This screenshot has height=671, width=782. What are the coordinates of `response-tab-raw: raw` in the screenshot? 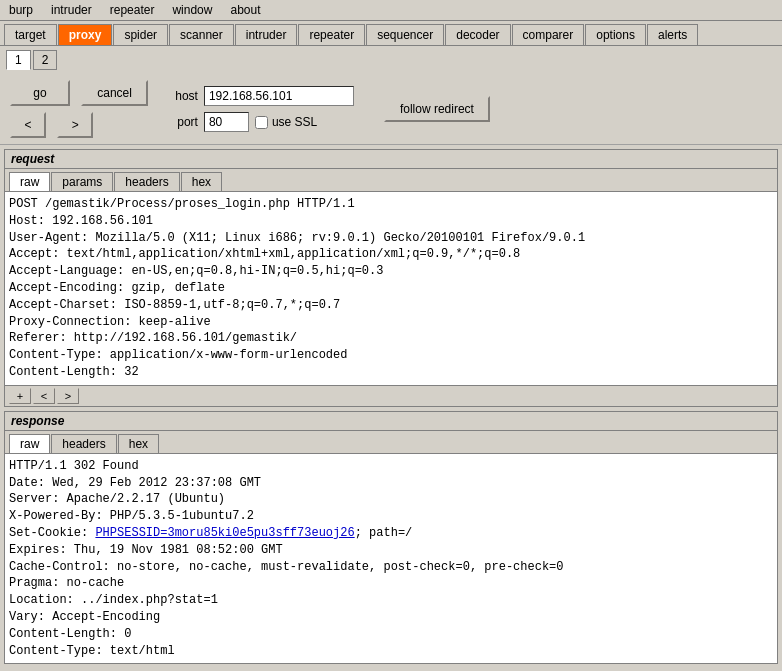 It's located at (30, 444).